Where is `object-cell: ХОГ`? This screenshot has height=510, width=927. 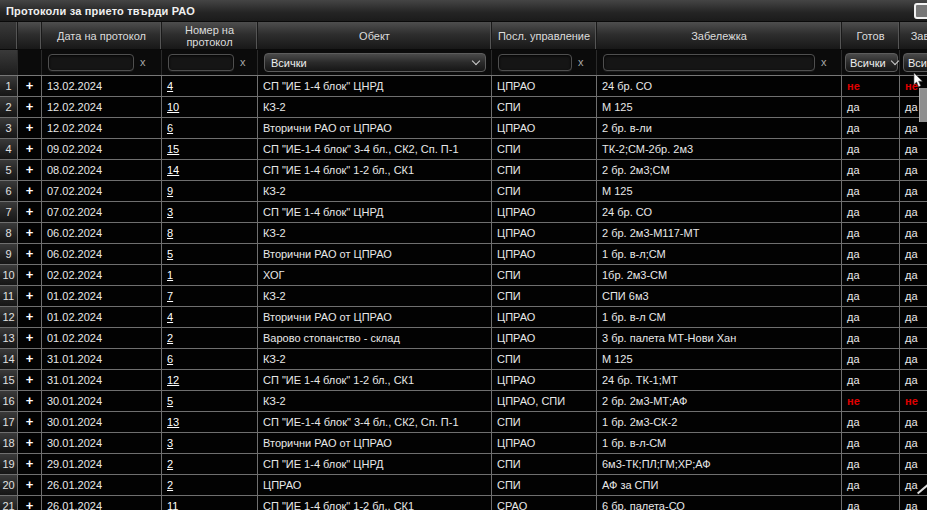 object-cell: ХОГ is located at coordinates (375, 275).